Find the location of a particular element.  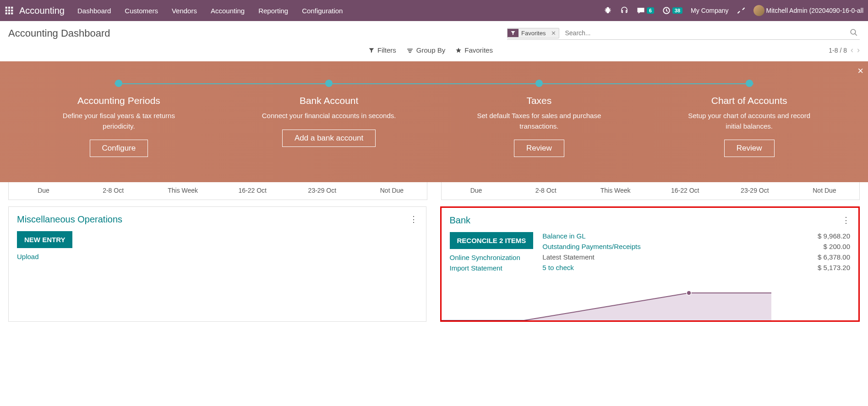

bank-title: Bank is located at coordinates (460, 221).